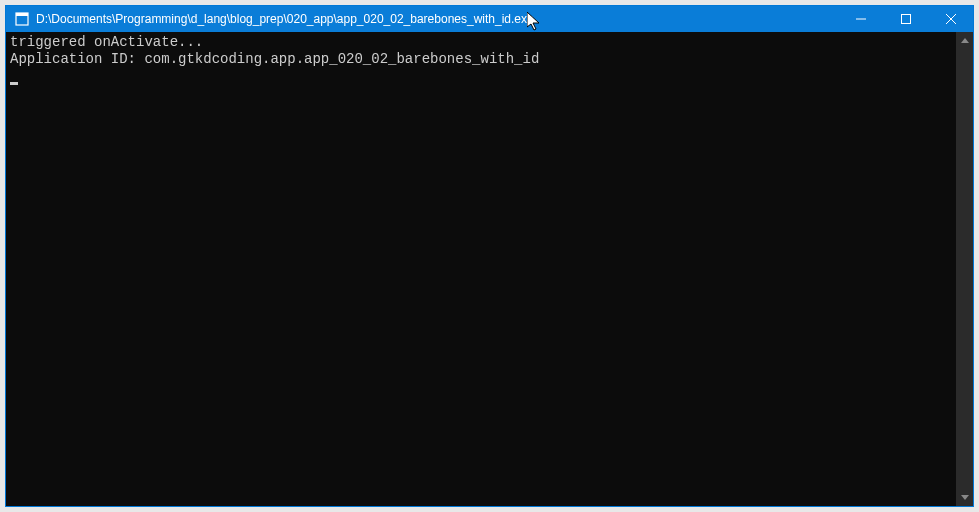 The width and height of the screenshot is (979, 512). What do you see at coordinates (964, 40) in the screenshot?
I see `scroll-up-arrow-icon` at bounding box center [964, 40].